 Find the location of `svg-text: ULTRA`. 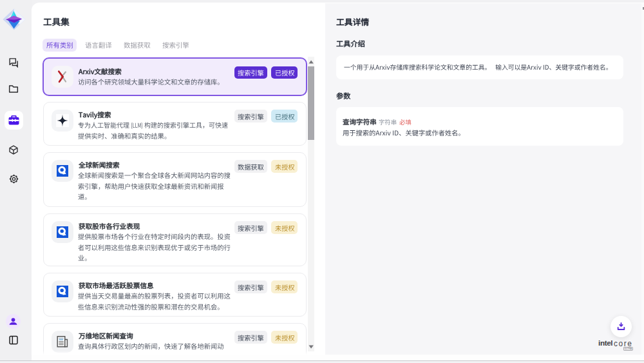

svg-text: ULTRA is located at coordinates (628, 349).